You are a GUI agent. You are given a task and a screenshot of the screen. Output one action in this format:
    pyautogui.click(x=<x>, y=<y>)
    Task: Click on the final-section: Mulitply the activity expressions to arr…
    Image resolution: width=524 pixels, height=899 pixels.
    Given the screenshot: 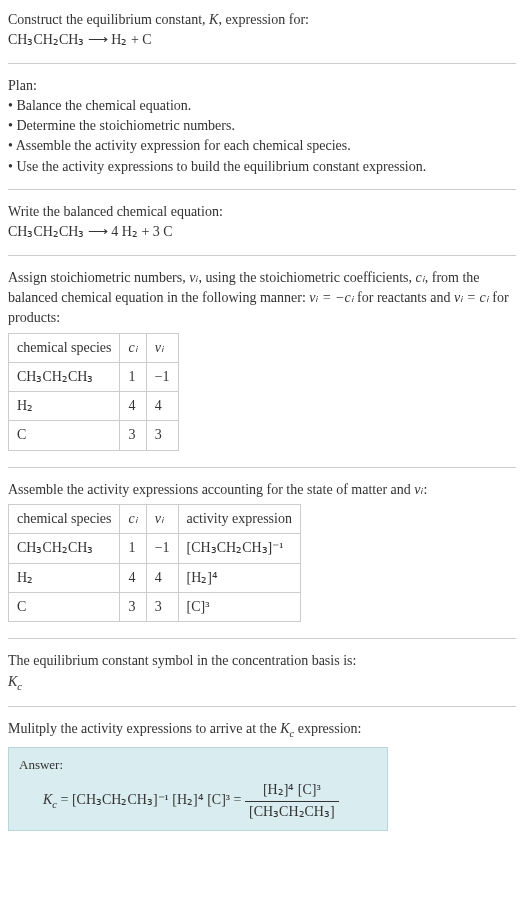 What is the action you would take?
    pyautogui.click(x=262, y=777)
    